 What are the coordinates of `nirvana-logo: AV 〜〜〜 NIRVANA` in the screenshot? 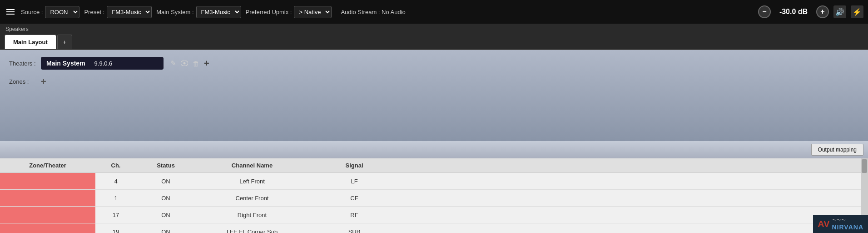 It's located at (840, 224).